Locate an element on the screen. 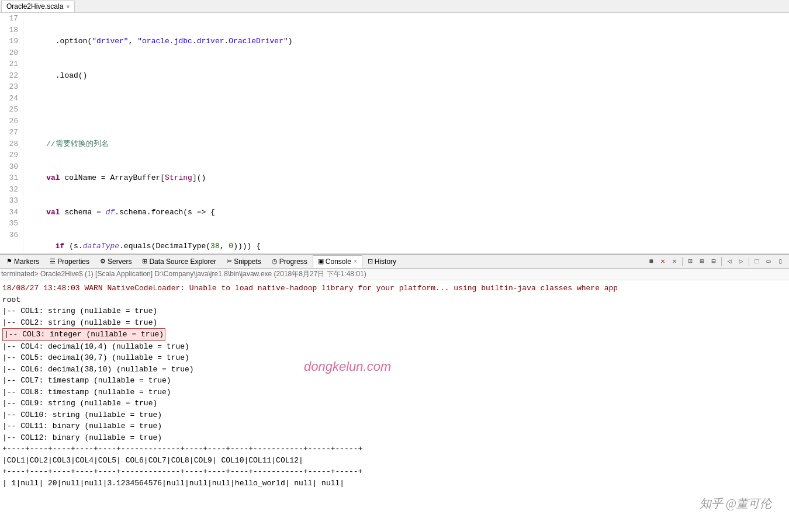  terminated-status-line: terminated> Oracle2Hive$ (1) [Scala Appl… is located at coordinates (394, 274).